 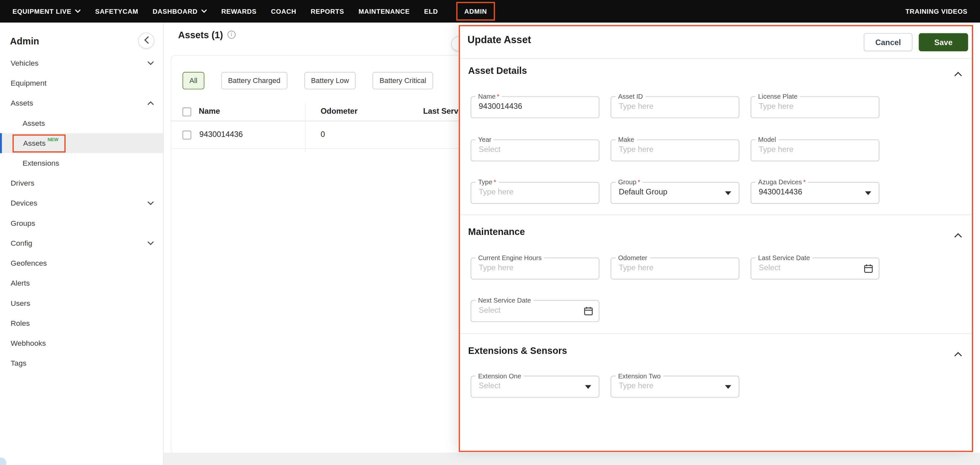 I want to click on sidebar-item-tags: Tags, so click(x=81, y=363).